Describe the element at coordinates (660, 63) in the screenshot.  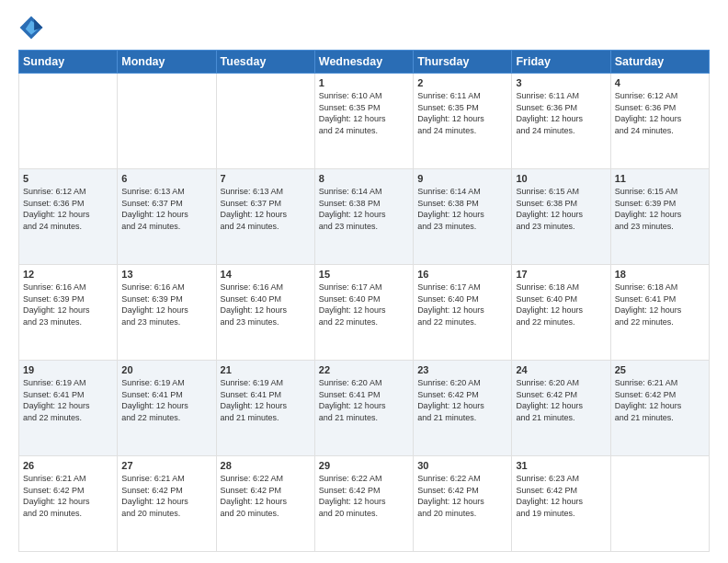
I see `weekday-header-saturday: Saturday` at that location.